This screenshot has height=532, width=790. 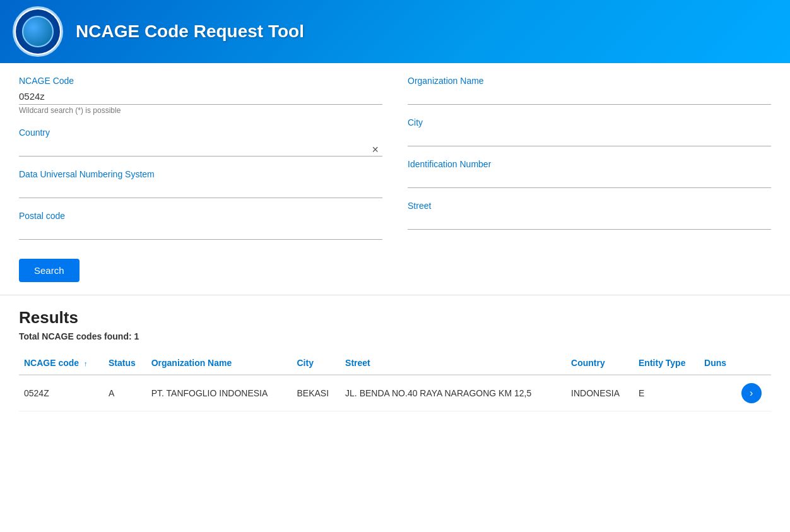 What do you see at coordinates (589, 164) in the screenshot?
I see `identification-number-label: Identification Number` at bounding box center [589, 164].